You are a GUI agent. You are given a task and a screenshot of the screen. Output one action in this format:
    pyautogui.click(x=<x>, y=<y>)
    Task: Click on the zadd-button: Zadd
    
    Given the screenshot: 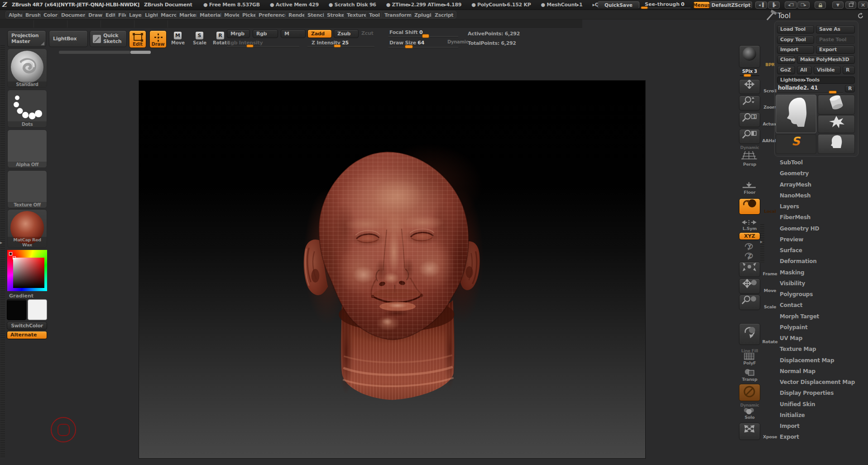 What is the action you would take?
    pyautogui.click(x=320, y=34)
    